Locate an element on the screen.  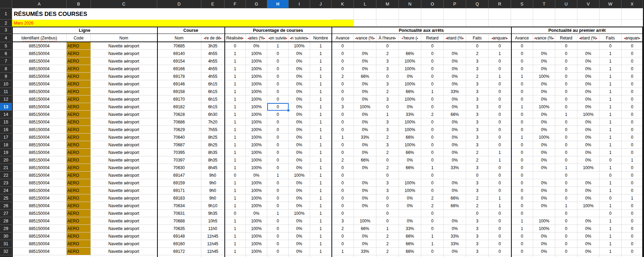
cell-H16: 0 is located at coordinates (278, 130).